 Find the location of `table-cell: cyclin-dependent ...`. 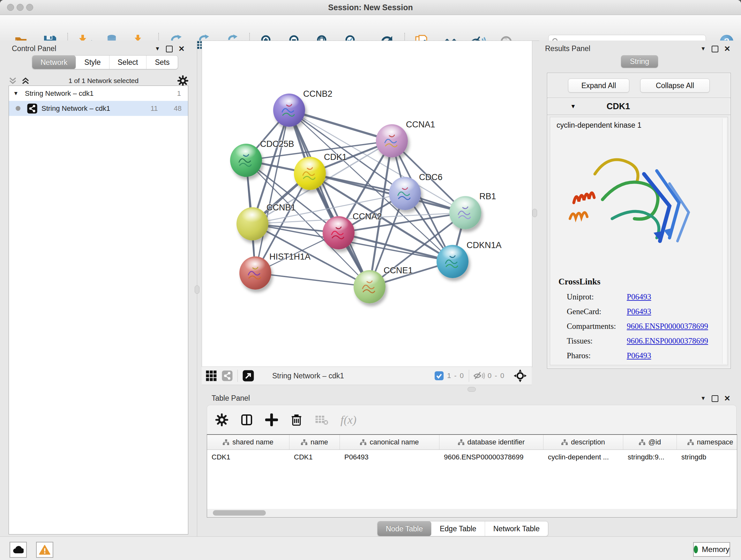

table-cell: cyclin-dependent ... is located at coordinates (583, 457).